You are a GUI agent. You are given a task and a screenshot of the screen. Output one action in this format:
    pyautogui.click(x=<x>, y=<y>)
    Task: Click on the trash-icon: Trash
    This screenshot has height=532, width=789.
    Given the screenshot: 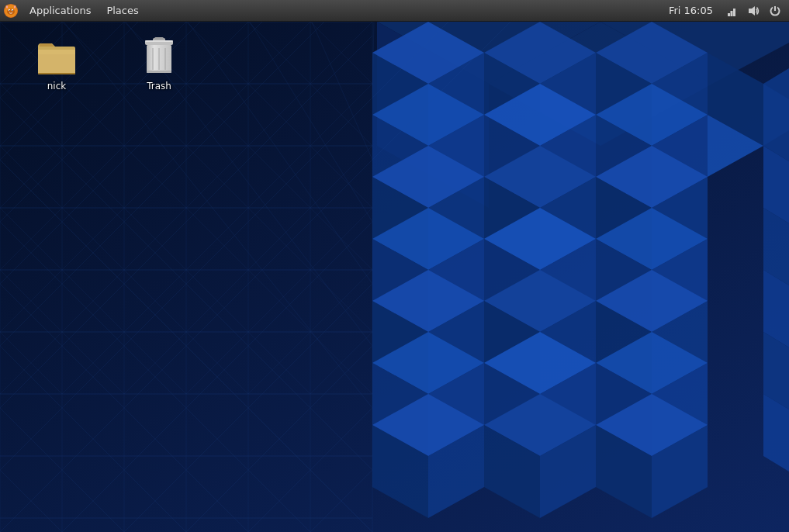 What is the action you would take?
    pyautogui.click(x=159, y=64)
    